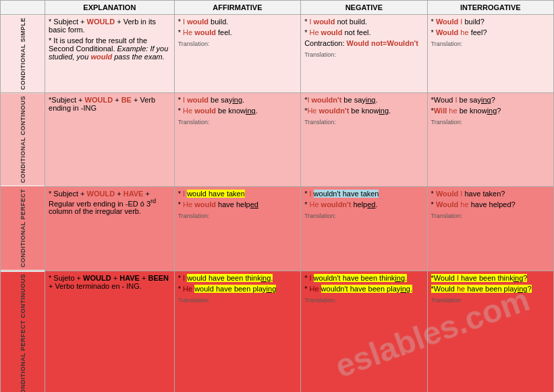 This screenshot has height=392, width=554. I want to click on interrogative-perfect: * Would I have taken? * Would he have he…, so click(490, 228).